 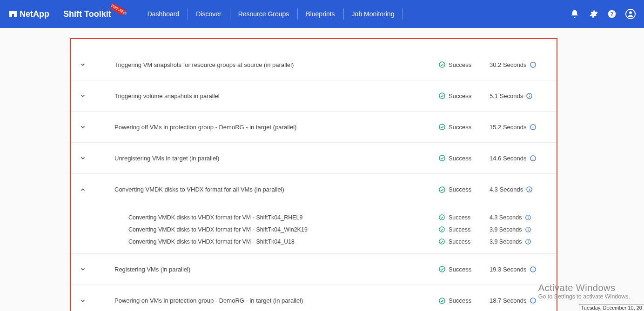 I want to click on step-label: Triggering VM snapshots for resource gro…, so click(x=263, y=65).